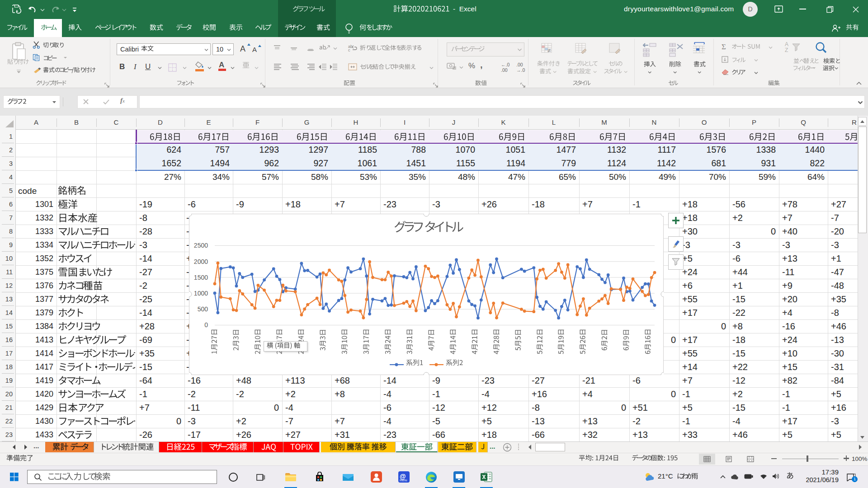  What do you see at coordinates (349, 50) in the screenshot?
I see `svg-text: c` at bounding box center [349, 50].